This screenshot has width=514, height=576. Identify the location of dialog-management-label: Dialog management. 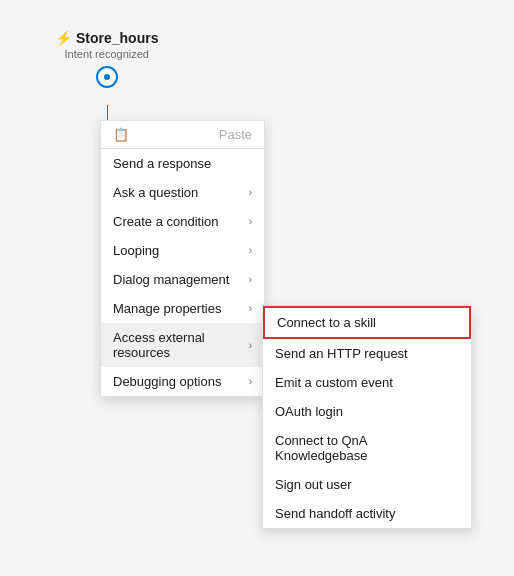
(171, 280).